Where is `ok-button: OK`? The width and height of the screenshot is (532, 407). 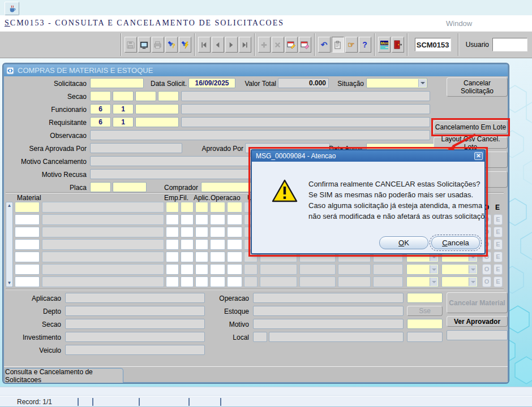 ok-button: OK is located at coordinates (404, 243).